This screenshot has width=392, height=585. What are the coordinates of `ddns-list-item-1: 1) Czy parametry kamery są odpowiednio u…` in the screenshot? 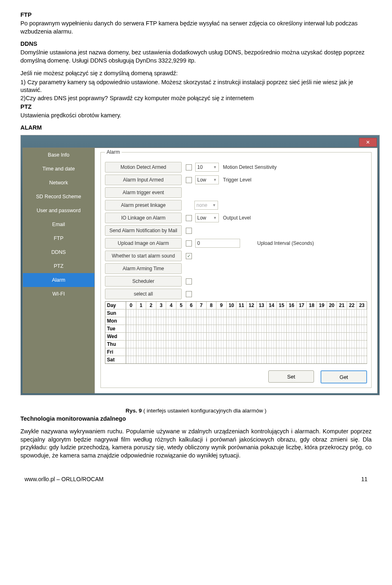 It's located at (196, 87).